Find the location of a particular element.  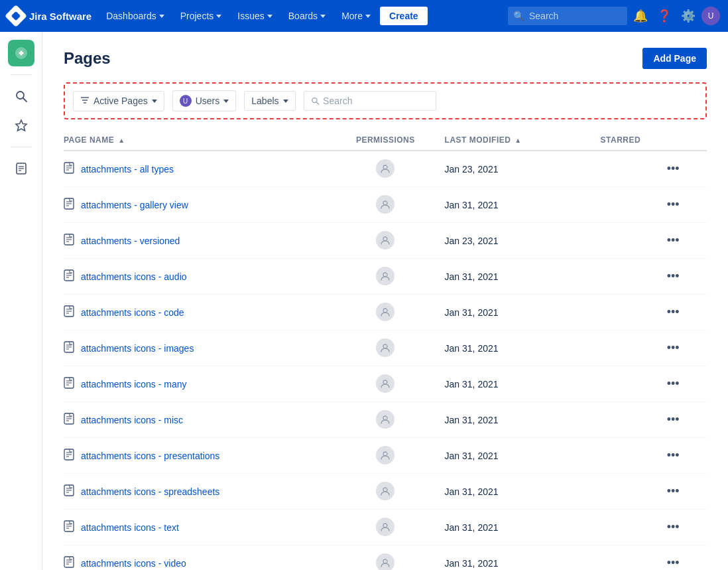

sidebar-search-icon is located at coordinates (21, 96).